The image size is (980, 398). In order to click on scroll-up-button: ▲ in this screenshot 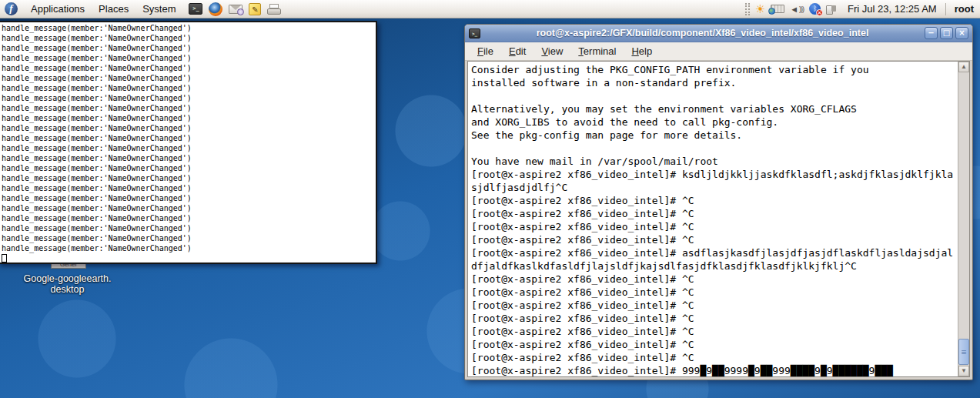, I will do `click(964, 67)`.